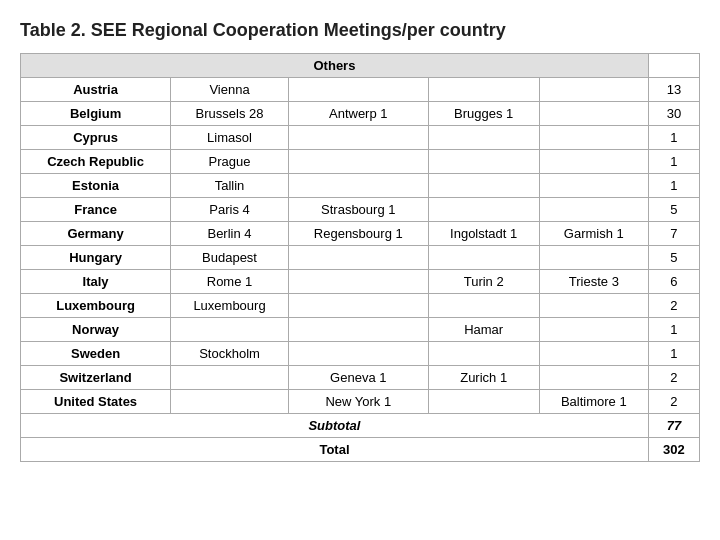 Image resolution: width=720 pixels, height=540 pixels. Describe the element at coordinates (674, 450) in the screenshot. I see `total-value: 302` at that location.